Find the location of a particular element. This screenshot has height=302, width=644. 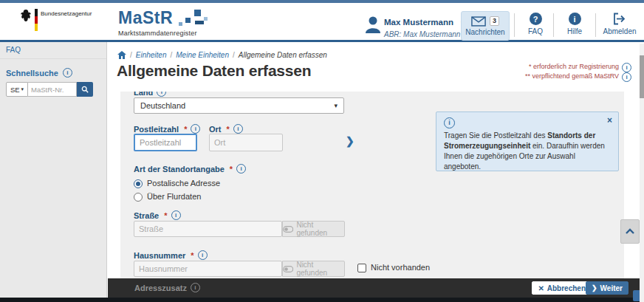

breadcrumb: / Einheiten / Meine Einheiten / Allgemei… is located at coordinates (222, 55).